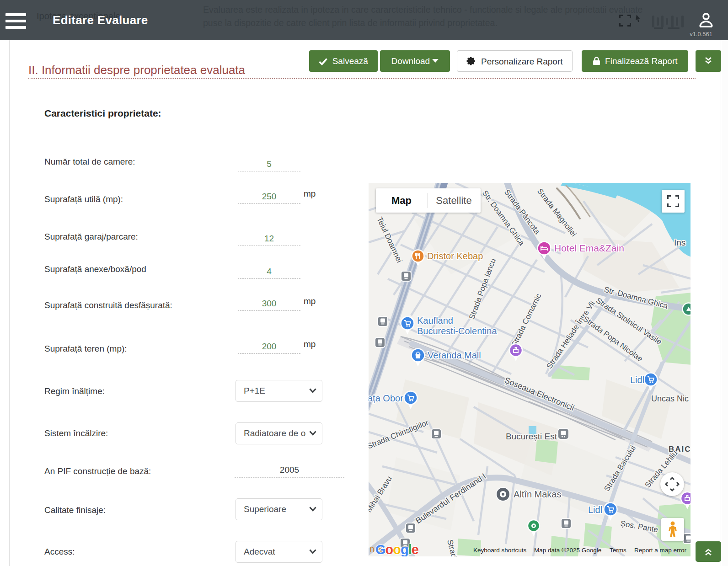 This screenshot has height=566, width=728. What do you see at coordinates (455, 256) in the screenshot?
I see `svg-text: Dristor Kebap` at bounding box center [455, 256].